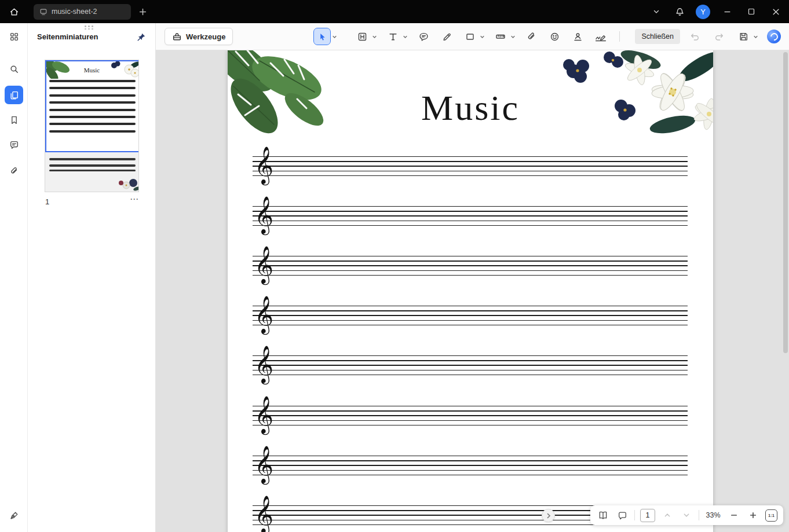  I want to click on actual-size-button: 1:1, so click(772, 515).